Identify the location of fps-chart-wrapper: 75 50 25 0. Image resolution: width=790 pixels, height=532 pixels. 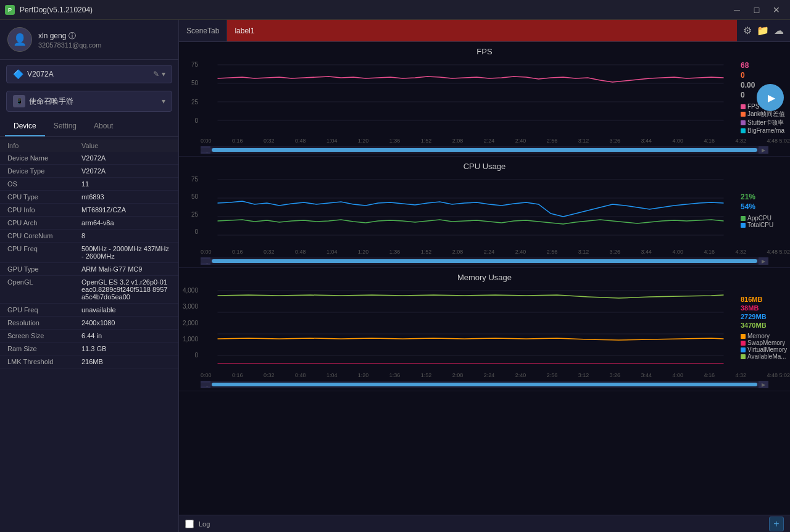
(484, 98).